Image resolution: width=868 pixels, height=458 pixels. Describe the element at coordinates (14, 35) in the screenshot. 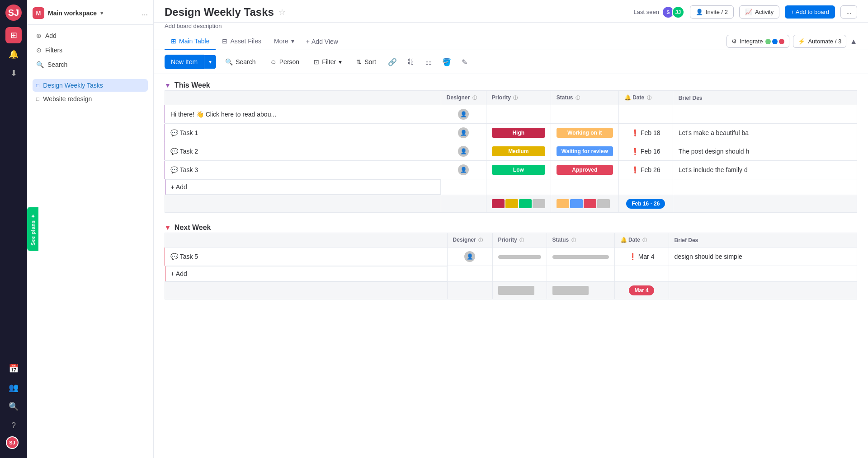

I see `grid-icon: ⊞` at that location.